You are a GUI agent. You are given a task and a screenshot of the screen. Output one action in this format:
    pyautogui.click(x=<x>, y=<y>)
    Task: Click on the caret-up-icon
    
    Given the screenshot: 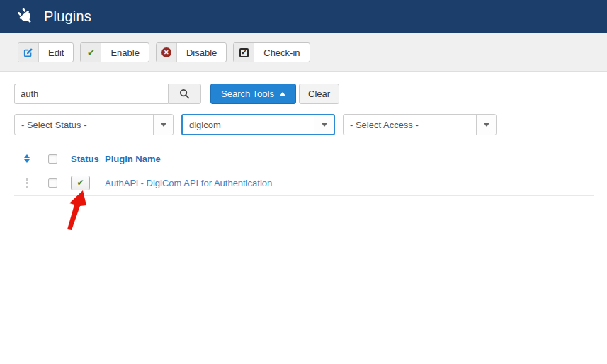 What is the action you would take?
    pyautogui.click(x=283, y=93)
    